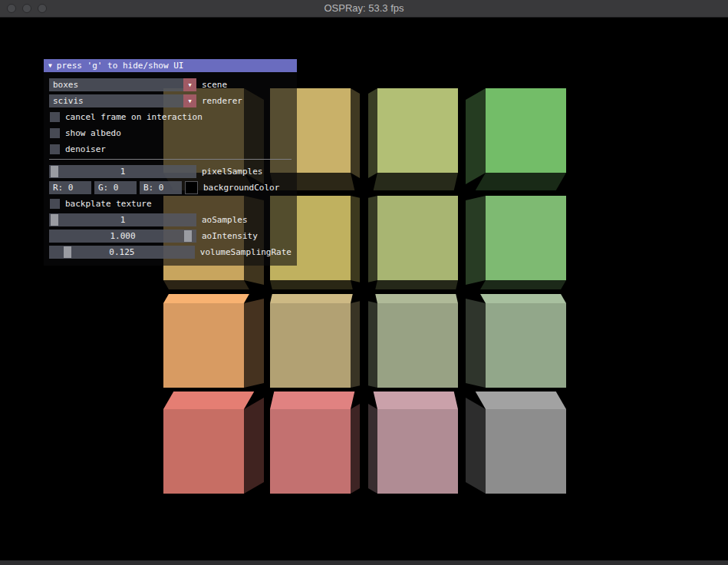 This screenshot has width=728, height=565. Describe the element at coordinates (123, 236) in the screenshot. I see `ao-intensity-slider: 1.000` at that location.